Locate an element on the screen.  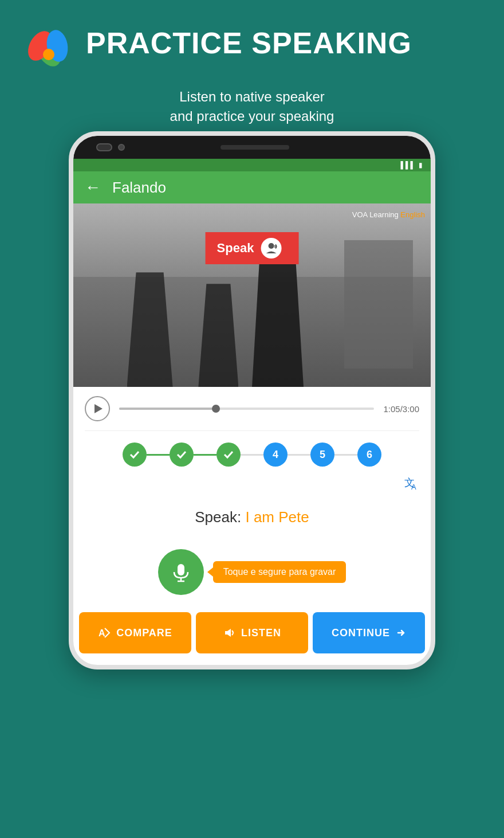
subtitle: Listen to native speaker and practice yo… is located at coordinates (252, 107).